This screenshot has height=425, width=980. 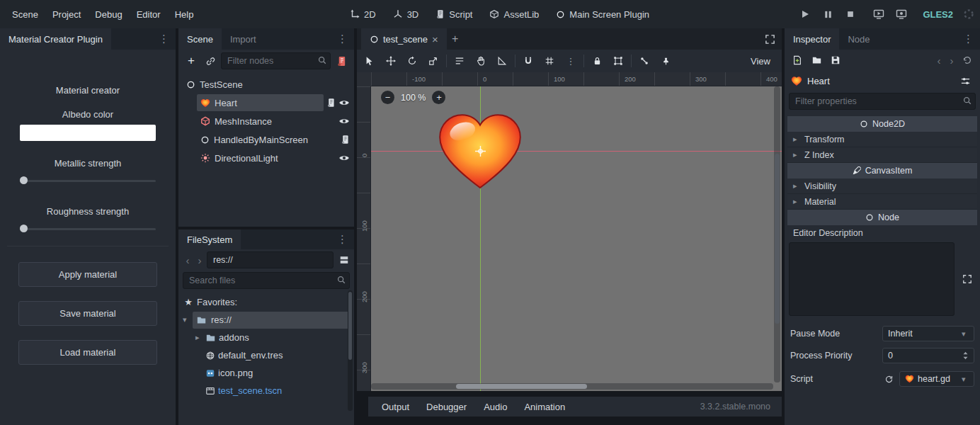 I want to click on menu-editor: Editor, so click(x=149, y=14).